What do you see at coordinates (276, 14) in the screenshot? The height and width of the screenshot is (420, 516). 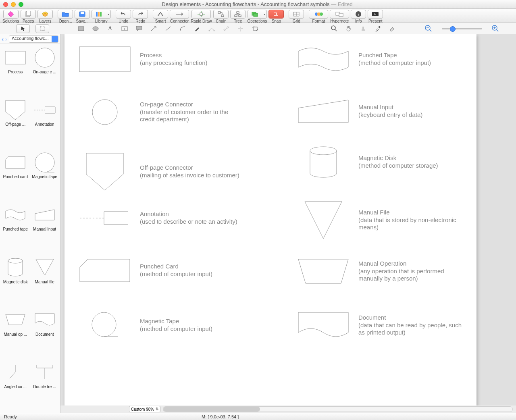 I see `snap-button` at bounding box center [276, 14].